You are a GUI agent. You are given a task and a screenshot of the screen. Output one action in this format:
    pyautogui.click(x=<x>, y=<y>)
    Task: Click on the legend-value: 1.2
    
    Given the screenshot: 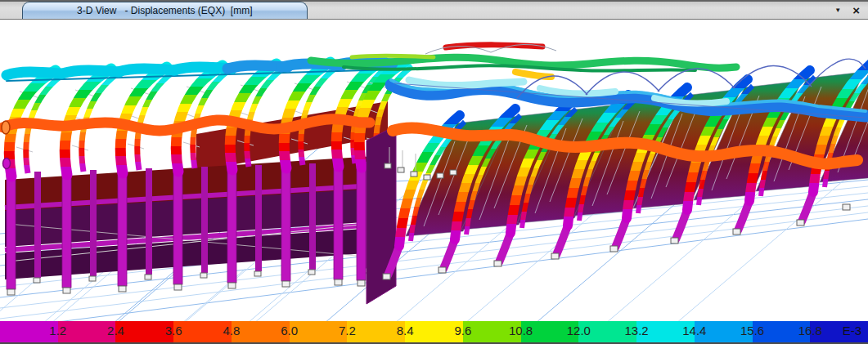 What is the action you would take?
    pyautogui.click(x=57, y=330)
    